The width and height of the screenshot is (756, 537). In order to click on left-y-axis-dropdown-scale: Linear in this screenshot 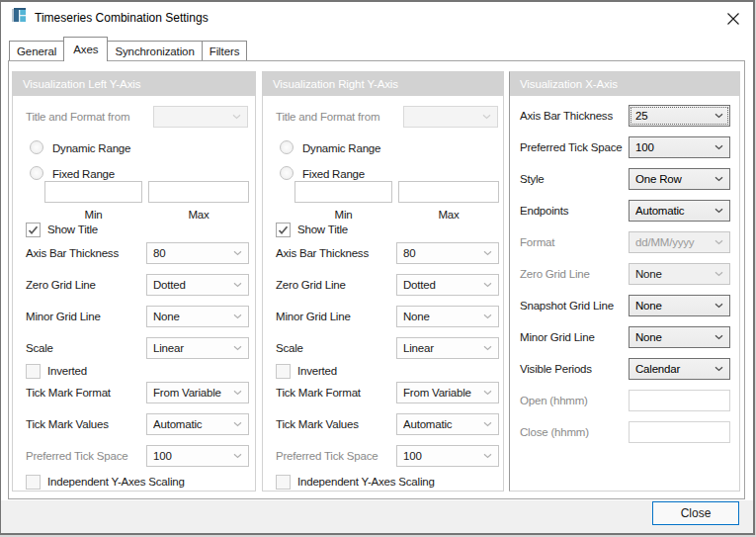, I will do `click(198, 348)`.